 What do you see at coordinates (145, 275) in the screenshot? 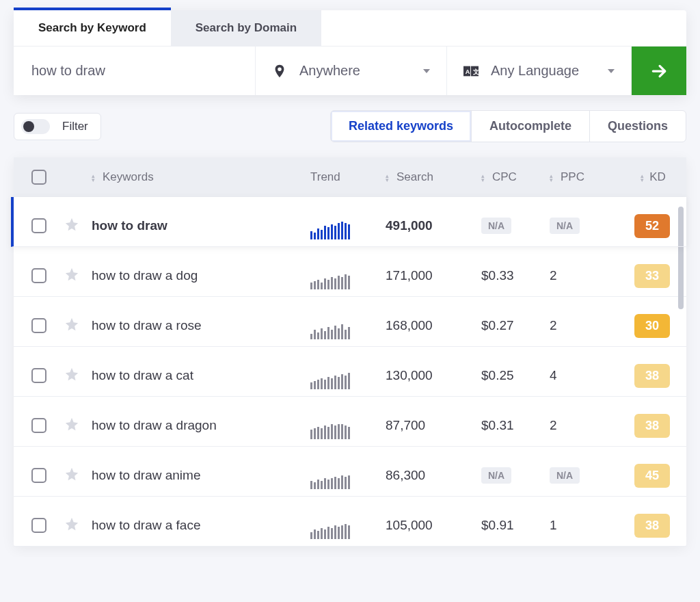
I see `keyword-text: how to draw a dog` at bounding box center [145, 275].